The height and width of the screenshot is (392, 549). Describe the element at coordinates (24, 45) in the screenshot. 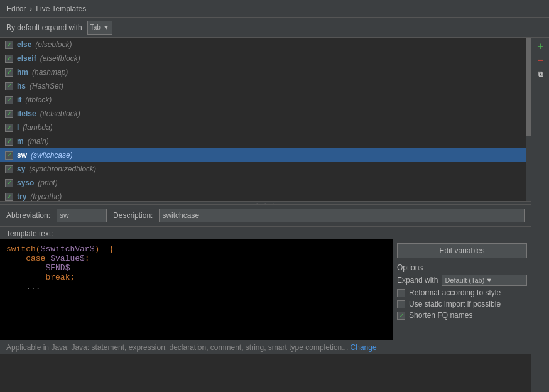

I see `list-item-abbr: else` at that location.